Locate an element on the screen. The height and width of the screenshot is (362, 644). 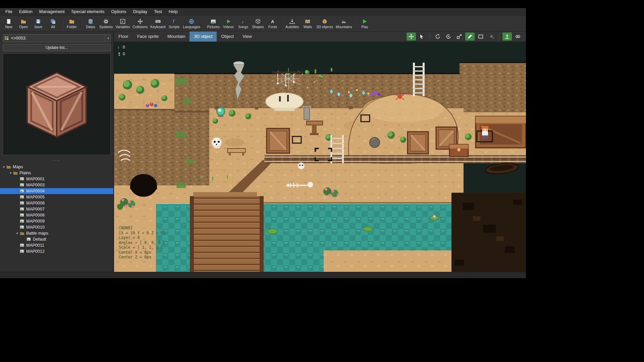
menu-help: Help is located at coordinates (173, 12).